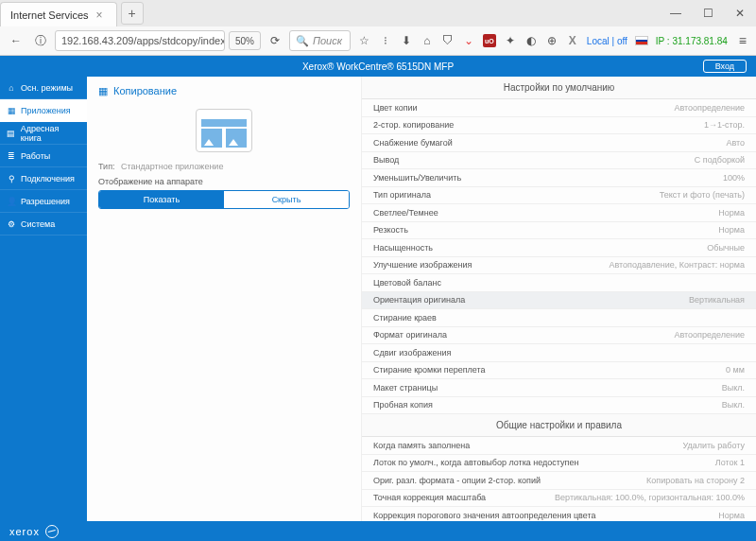 This screenshot has width=756, height=541. Describe the element at coordinates (552, 41) in the screenshot. I see `extension-icon-3: ⊕` at that location.